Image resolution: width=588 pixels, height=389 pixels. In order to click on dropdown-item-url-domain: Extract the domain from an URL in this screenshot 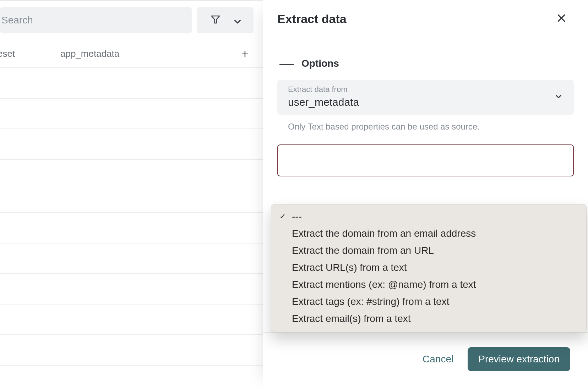, I will do `click(429, 251)`.